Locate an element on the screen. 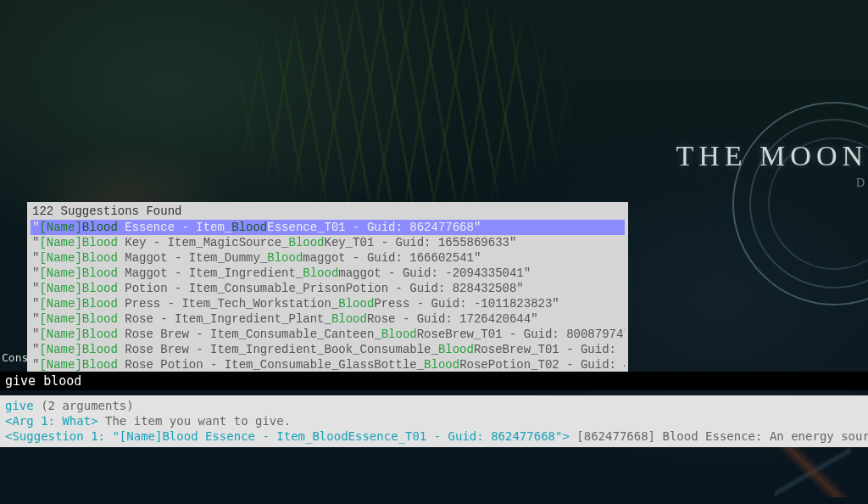  suggestion-row: "[Name]Blood Press - Item_Tech_Workstati… is located at coordinates (327, 304).